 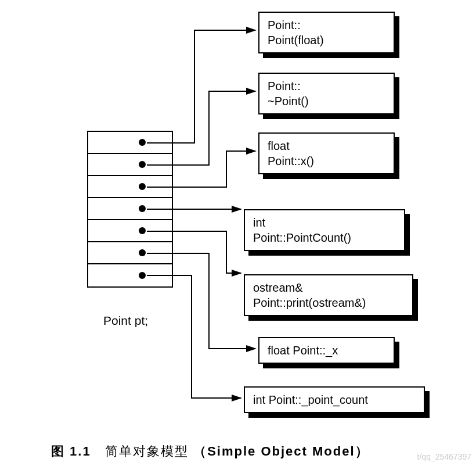 I want to click on watermark-text: t/qq_25467397, so click(x=445, y=457).